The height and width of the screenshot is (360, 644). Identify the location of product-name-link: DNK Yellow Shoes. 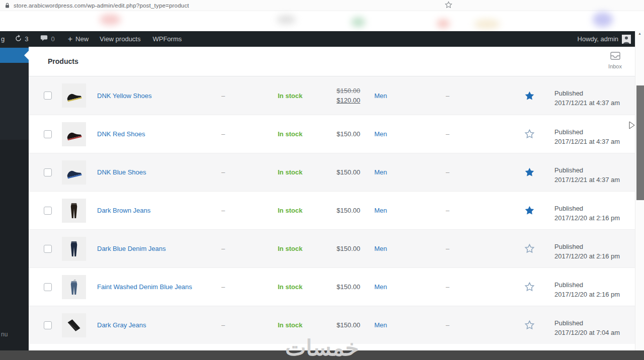
(124, 96).